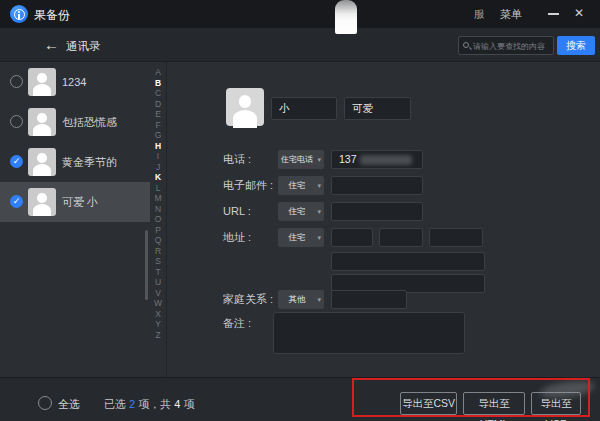 The height and width of the screenshot is (421, 600). I want to click on toolbar: ← 通讯录 请输入要查找的内容 搜索, so click(300, 45).